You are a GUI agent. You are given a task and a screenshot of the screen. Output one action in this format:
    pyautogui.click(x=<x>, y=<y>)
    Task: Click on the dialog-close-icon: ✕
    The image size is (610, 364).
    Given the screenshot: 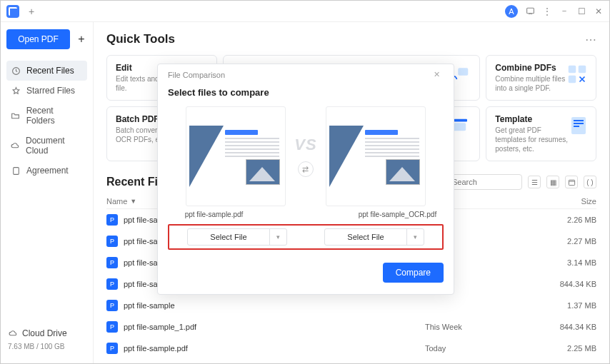 What is the action you would take?
    pyautogui.click(x=439, y=75)
    